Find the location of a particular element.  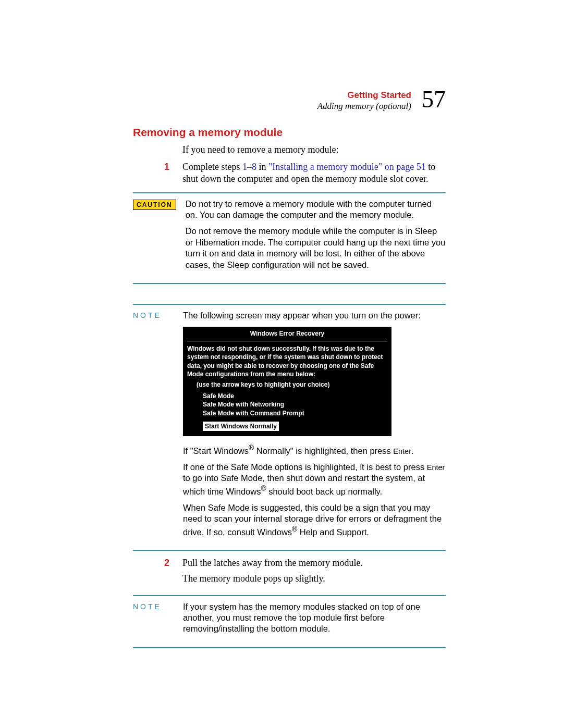

page-header: Getting Started Adding memory (optional)… is located at coordinates (289, 100).